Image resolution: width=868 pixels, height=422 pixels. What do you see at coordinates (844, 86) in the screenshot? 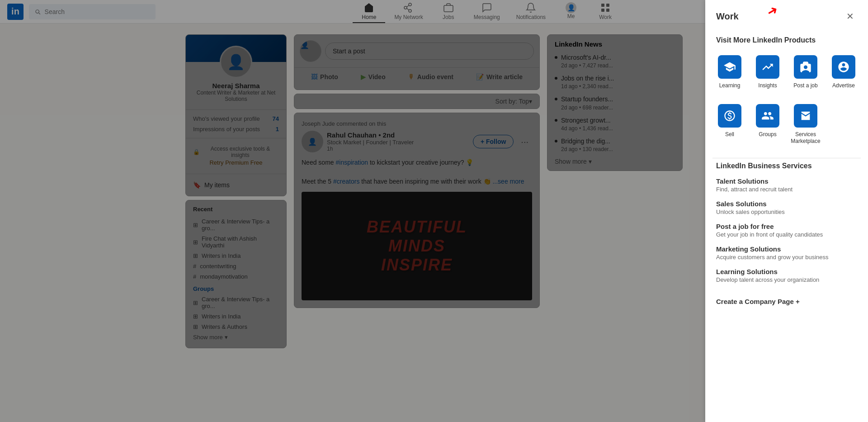
I see `advertise-label: Advertise` at bounding box center [844, 86].